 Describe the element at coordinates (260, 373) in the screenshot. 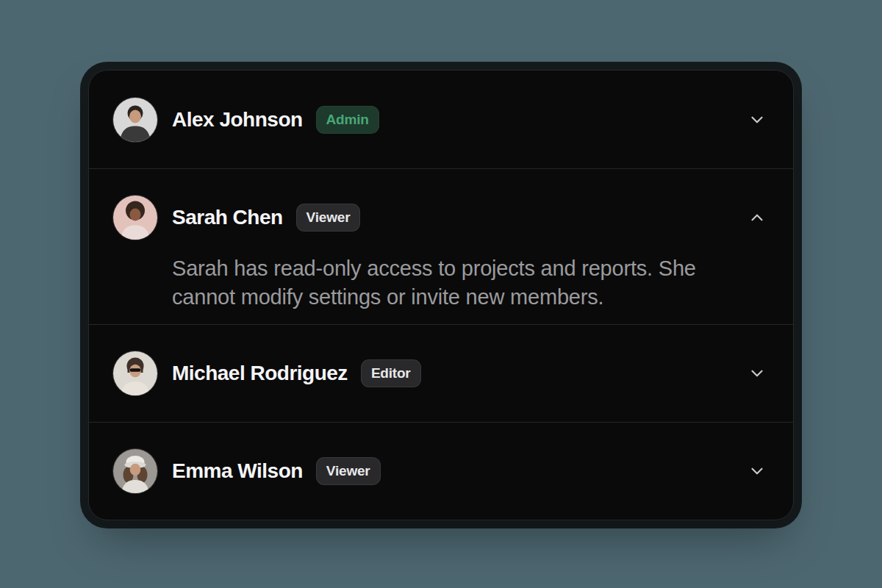

I see `member-name: Michael Rodriguez` at that location.